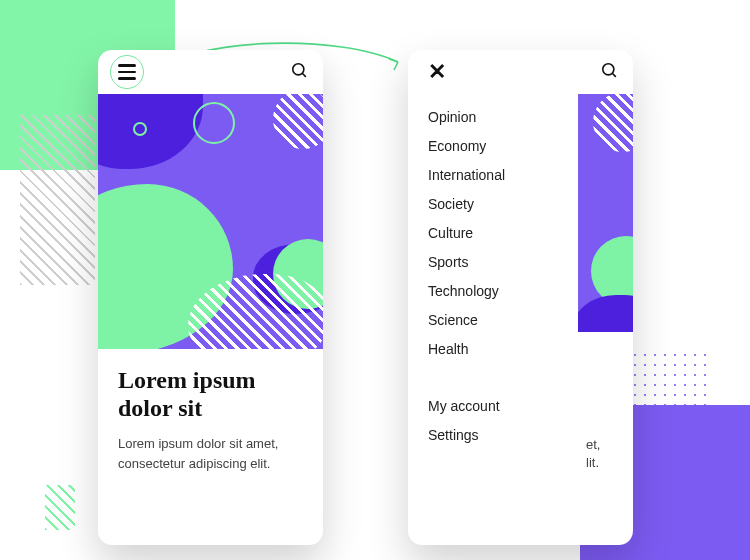 The width and height of the screenshot is (750, 560). I want to click on nav-item-society: Society, so click(503, 204).